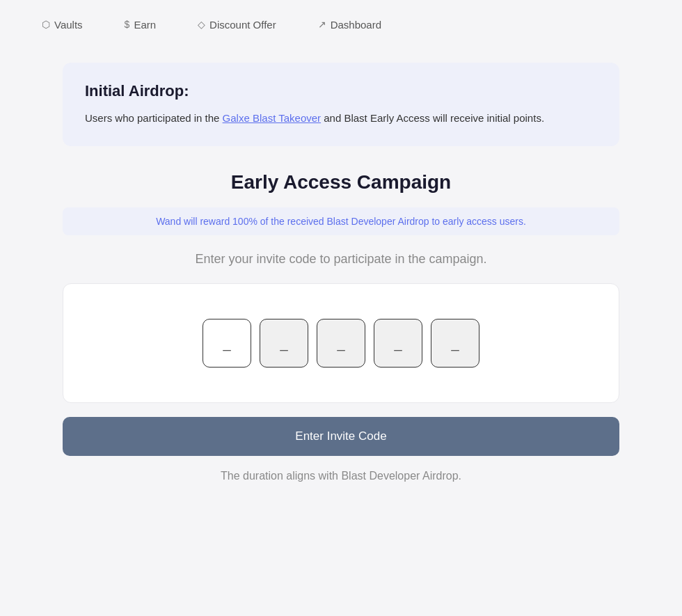  What do you see at coordinates (341, 104) in the screenshot?
I see `initial-airdrop-box: Initial Airdrop: Users who participated …` at bounding box center [341, 104].